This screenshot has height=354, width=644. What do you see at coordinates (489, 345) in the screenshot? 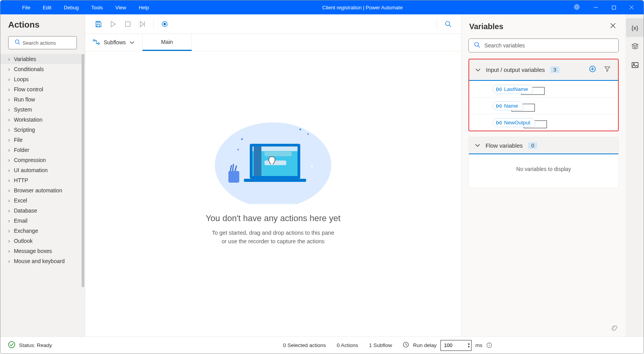
I see `info-icon` at bounding box center [489, 345].